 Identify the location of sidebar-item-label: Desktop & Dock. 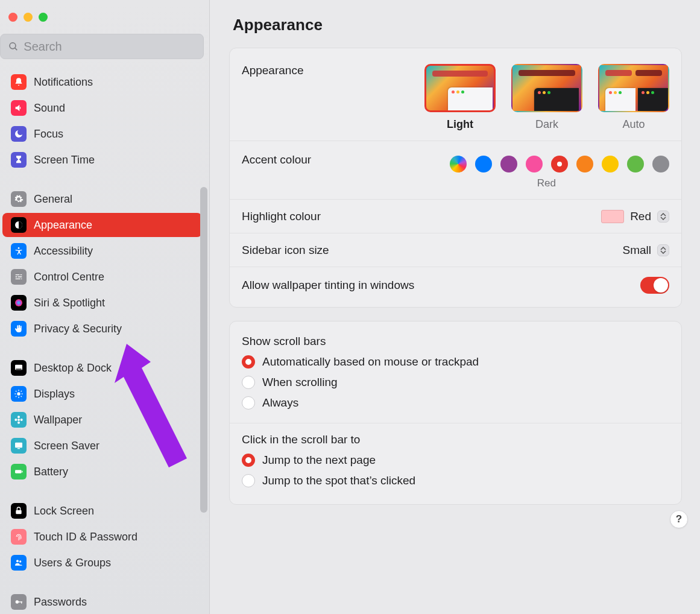
(72, 368).